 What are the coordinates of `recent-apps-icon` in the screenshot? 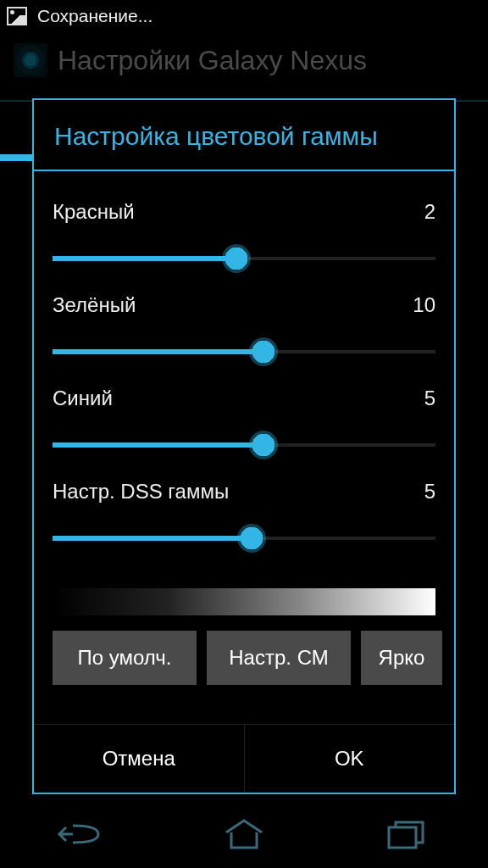 It's located at (407, 834).